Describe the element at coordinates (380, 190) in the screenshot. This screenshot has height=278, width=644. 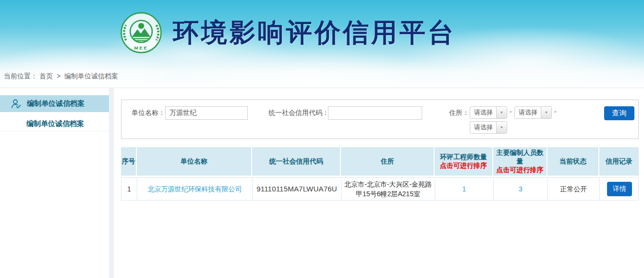
I see `table-row: 1 北京万源世纪环保科技有限公司 91110115MA7LWUA76U 北京市-…` at that location.